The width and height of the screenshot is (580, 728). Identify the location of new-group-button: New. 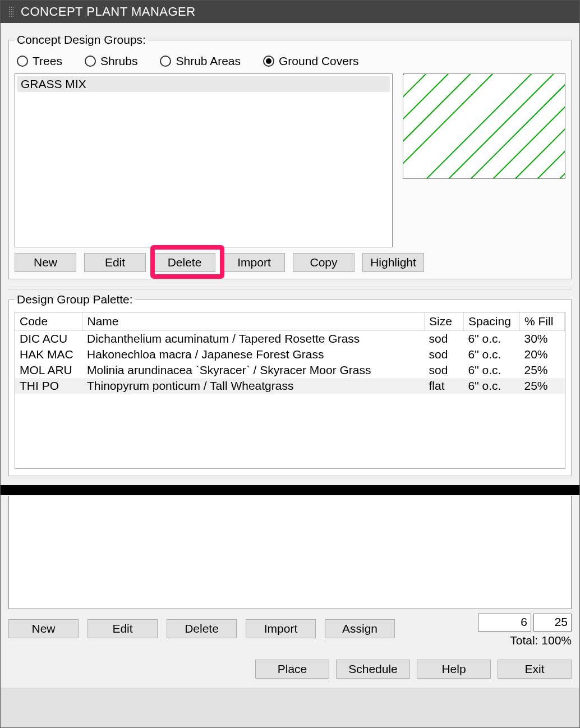
(45, 262).